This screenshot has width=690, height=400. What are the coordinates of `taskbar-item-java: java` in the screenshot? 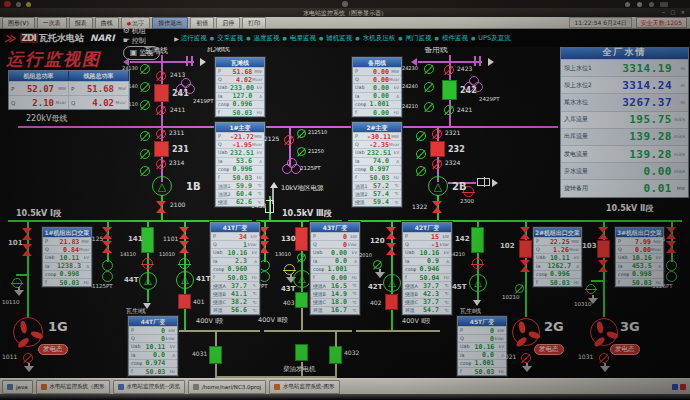 It's located at (18, 387).